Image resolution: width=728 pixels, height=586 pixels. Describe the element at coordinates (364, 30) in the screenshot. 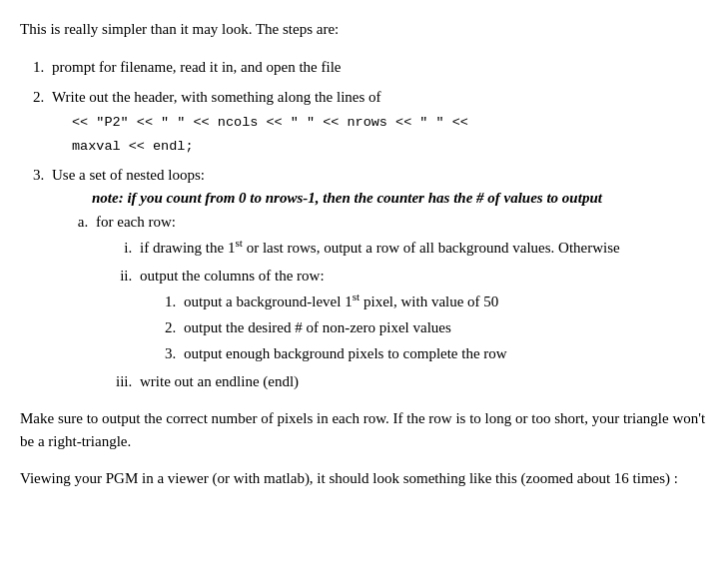

I see `intro-paragraph: This is really simpler than it may look.…` at that location.